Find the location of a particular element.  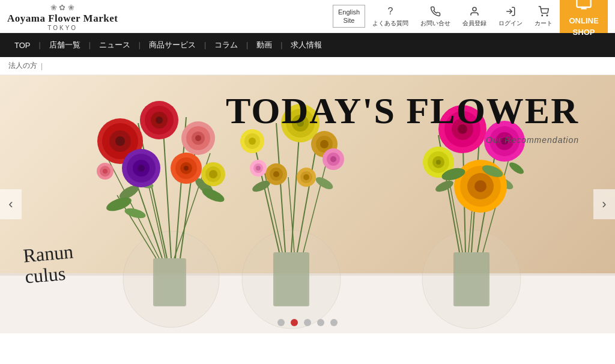

nav-jobs: 求人情報 is located at coordinates (306, 45).